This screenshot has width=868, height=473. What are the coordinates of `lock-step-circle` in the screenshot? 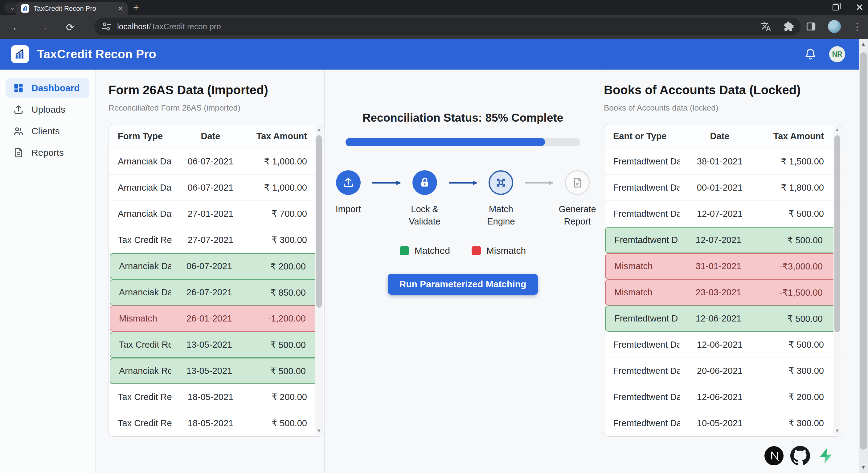 It's located at (425, 182).